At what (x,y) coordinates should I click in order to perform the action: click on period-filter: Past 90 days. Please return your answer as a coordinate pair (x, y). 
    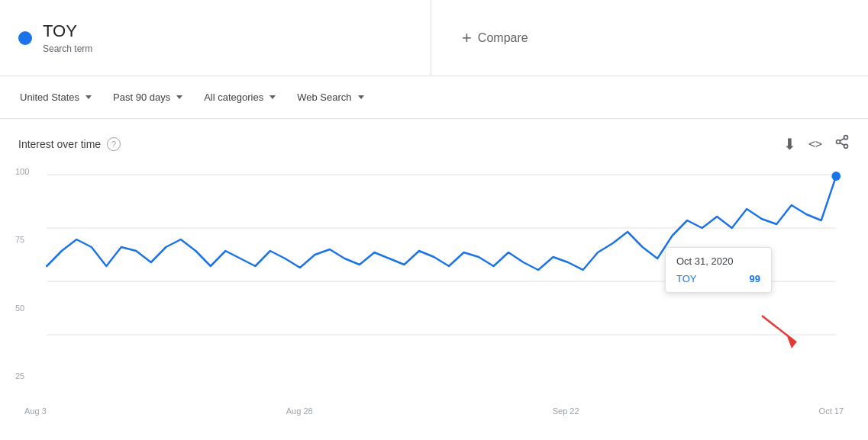
    Looking at the image, I should click on (148, 98).